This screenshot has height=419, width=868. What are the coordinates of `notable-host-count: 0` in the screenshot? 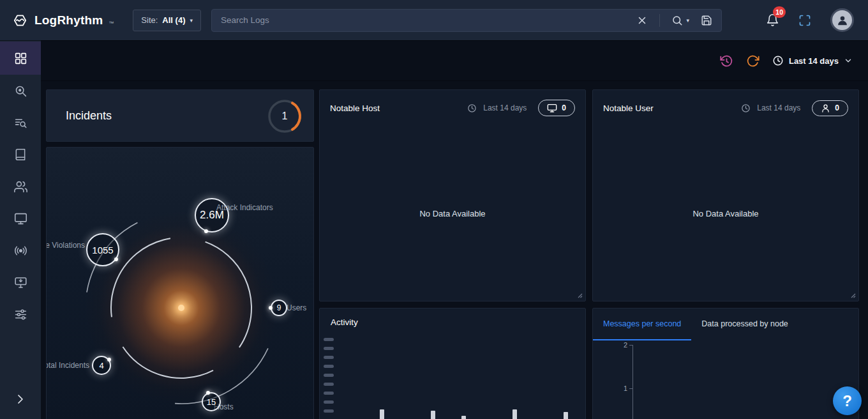 It's located at (564, 108).